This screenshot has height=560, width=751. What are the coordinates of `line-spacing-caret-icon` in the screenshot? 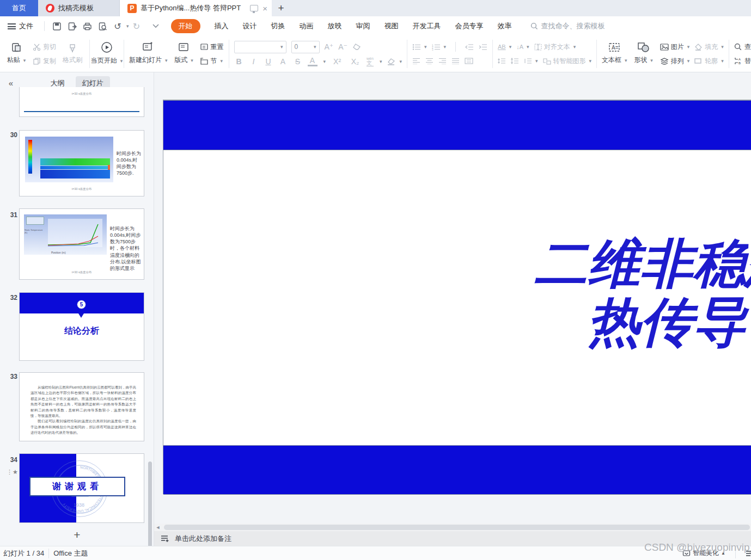 It's located at (537, 61).